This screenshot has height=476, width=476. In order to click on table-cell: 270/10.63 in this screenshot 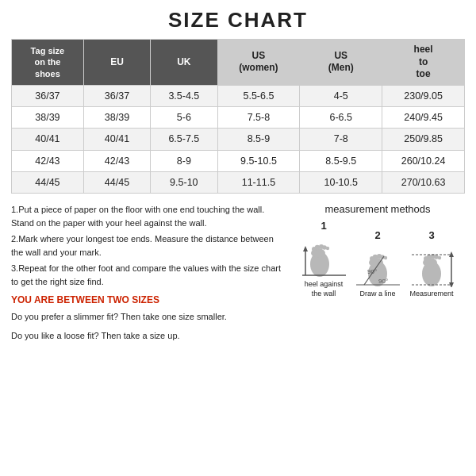, I will do `click(424, 182)`.